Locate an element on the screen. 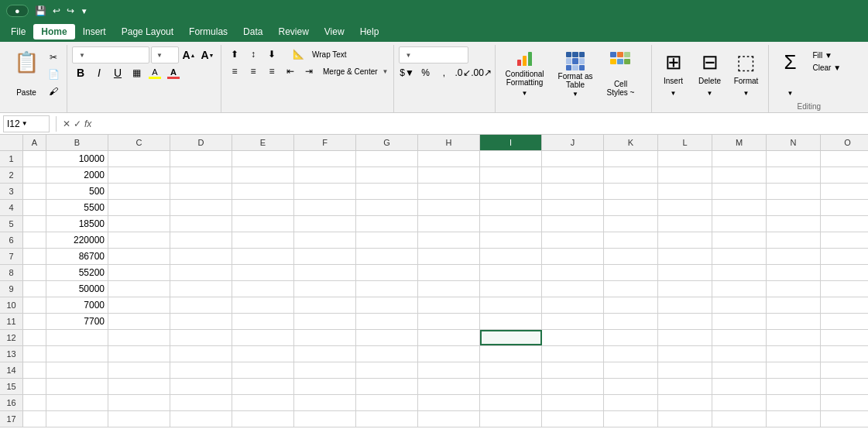  menu-review: Review is located at coordinates (293, 32).